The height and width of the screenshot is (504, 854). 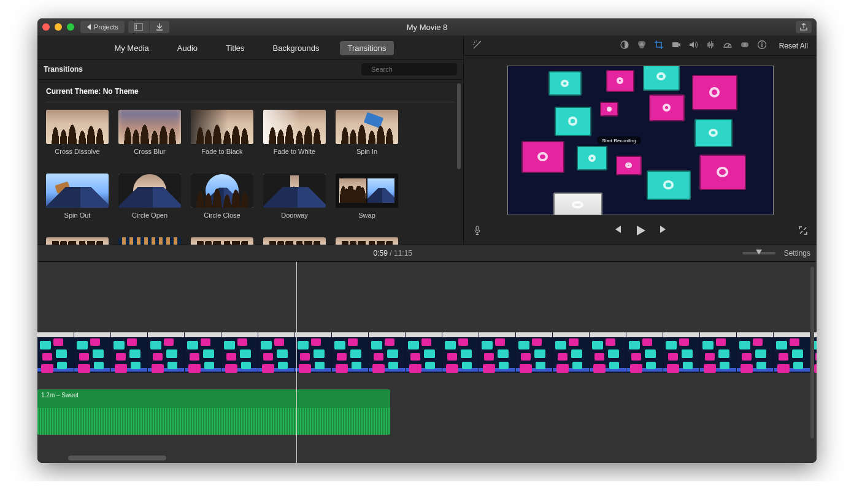 I want to click on transition-item-swap: Swap, so click(x=367, y=196).